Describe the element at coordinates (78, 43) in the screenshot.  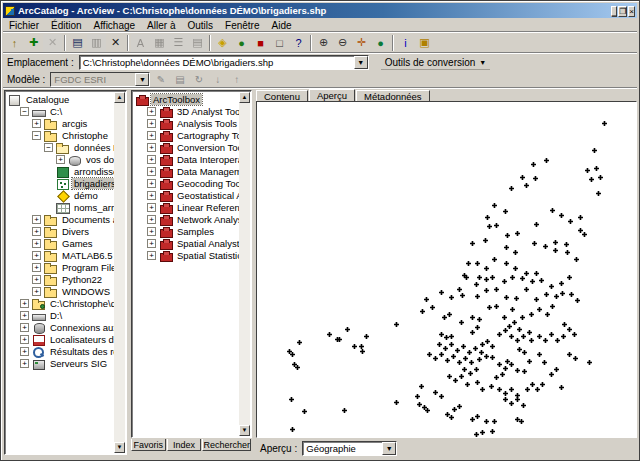
I see `copy-button: ▤` at that location.